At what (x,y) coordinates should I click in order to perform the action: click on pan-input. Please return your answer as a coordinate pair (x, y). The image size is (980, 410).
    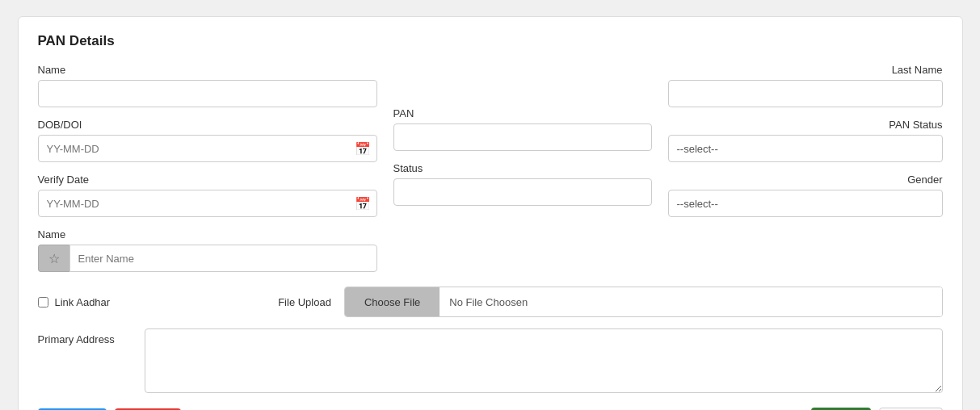
    Looking at the image, I should click on (523, 137).